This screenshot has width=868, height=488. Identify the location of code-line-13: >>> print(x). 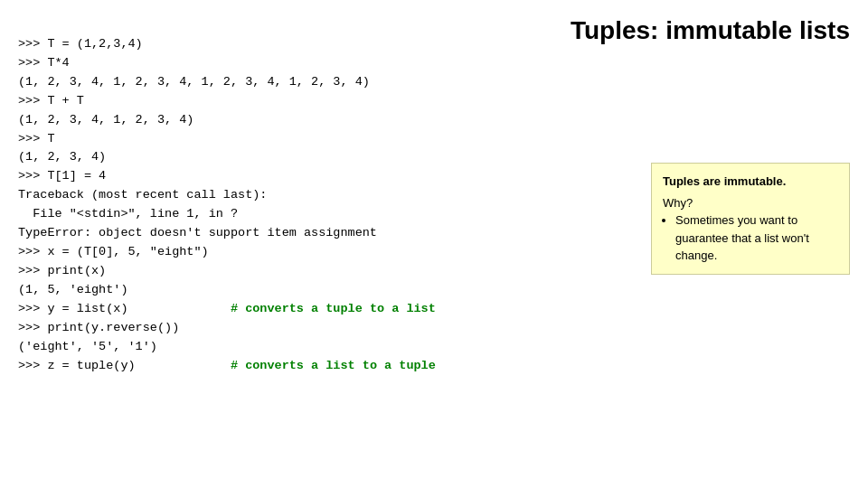
(61, 271).